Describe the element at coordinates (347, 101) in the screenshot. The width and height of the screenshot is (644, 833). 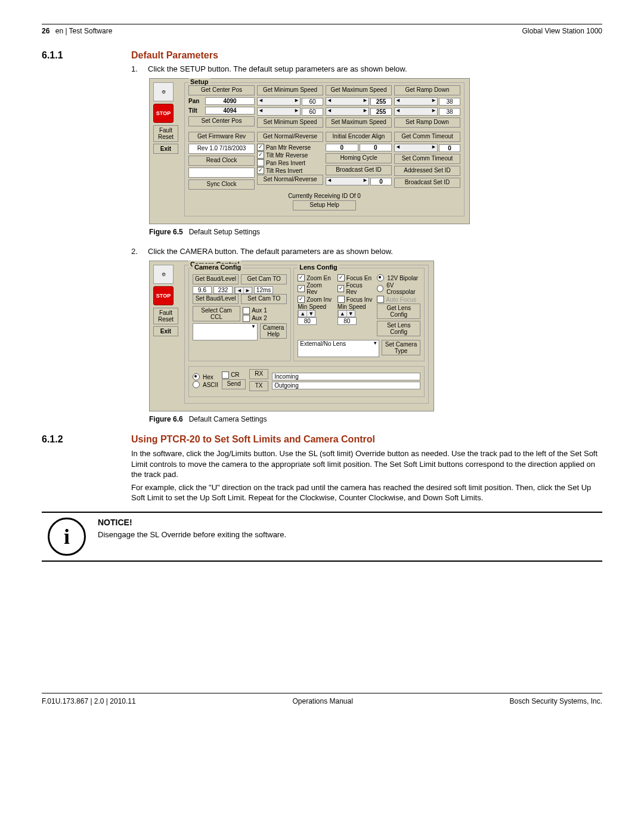
I see `pan-max-slider` at that location.